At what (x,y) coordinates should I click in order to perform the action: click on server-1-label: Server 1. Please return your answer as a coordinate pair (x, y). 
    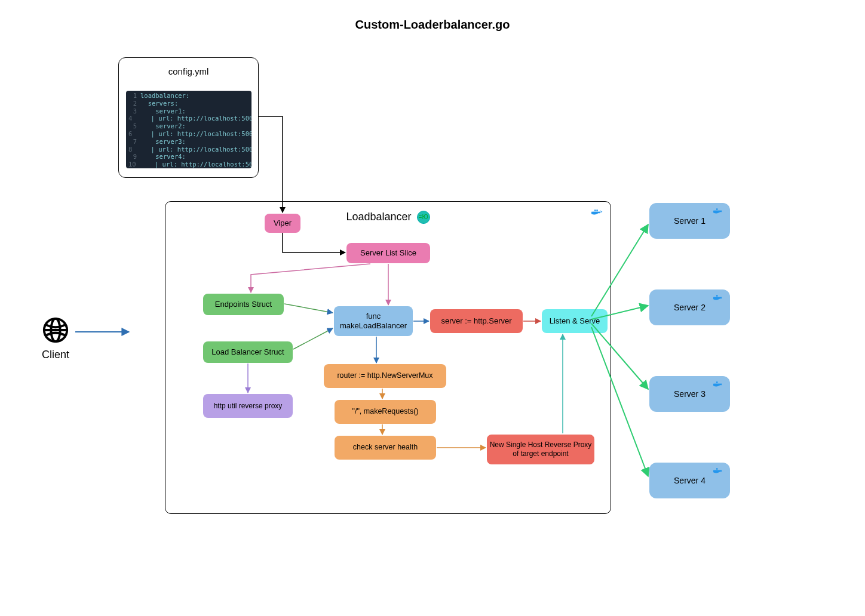
    Looking at the image, I should click on (689, 221).